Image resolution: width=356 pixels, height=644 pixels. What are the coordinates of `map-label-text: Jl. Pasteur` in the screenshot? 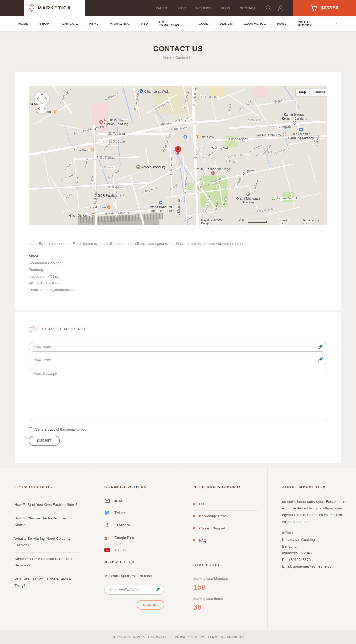 It's located at (117, 133).